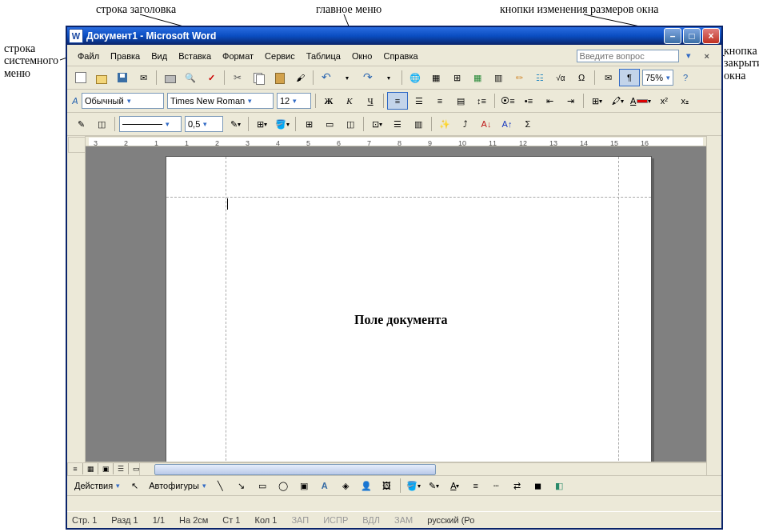 This screenshot has width=759, height=532. Describe the element at coordinates (77, 145) in the screenshot. I see `tab-selector` at that location.